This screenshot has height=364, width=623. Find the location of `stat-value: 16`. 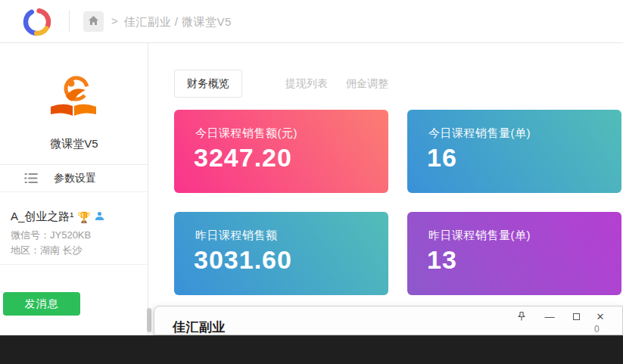

stat-value: 16 is located at coordinates (442, 157).